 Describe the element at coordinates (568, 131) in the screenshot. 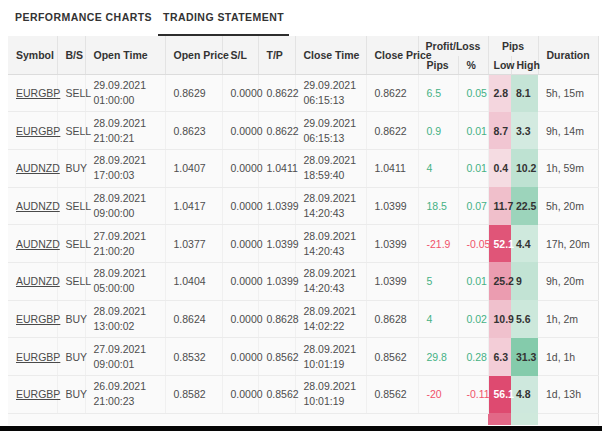

I see `duration-cell: 9h, 14m` at that location.